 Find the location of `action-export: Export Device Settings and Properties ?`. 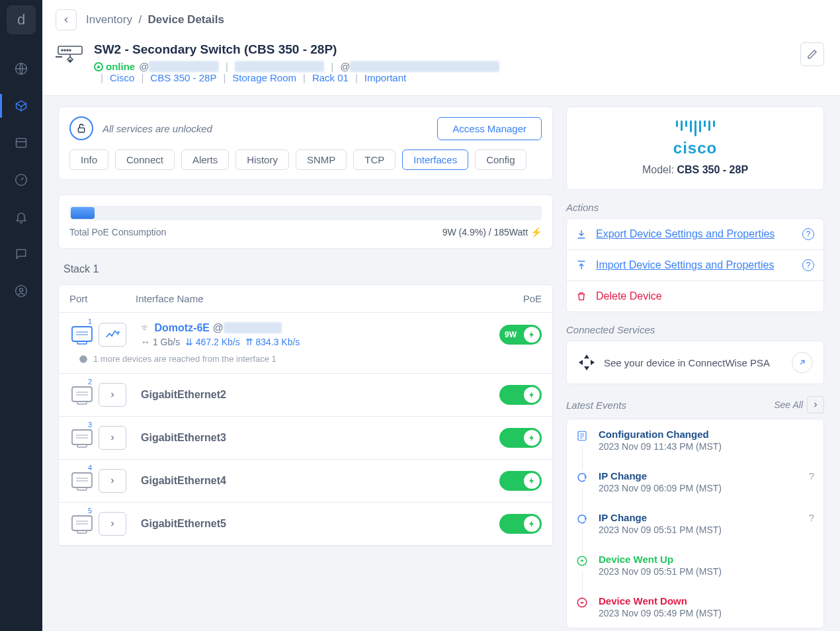

action-export: Export Device Settings and Properties ? is located at coordinates (695, 234).